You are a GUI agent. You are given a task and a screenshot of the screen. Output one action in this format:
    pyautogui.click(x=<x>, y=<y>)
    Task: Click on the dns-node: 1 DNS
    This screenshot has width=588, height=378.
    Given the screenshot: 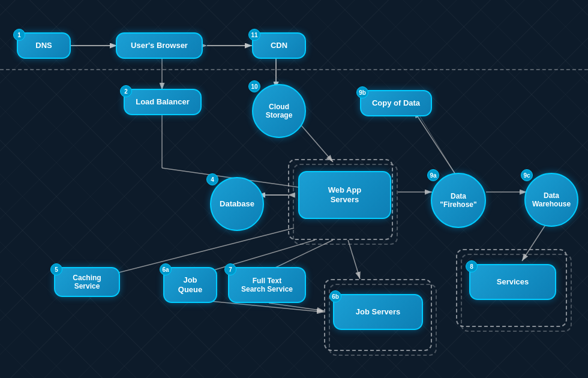 What is the action you would take?
    pyautogui.click(x=44, y=46)
    